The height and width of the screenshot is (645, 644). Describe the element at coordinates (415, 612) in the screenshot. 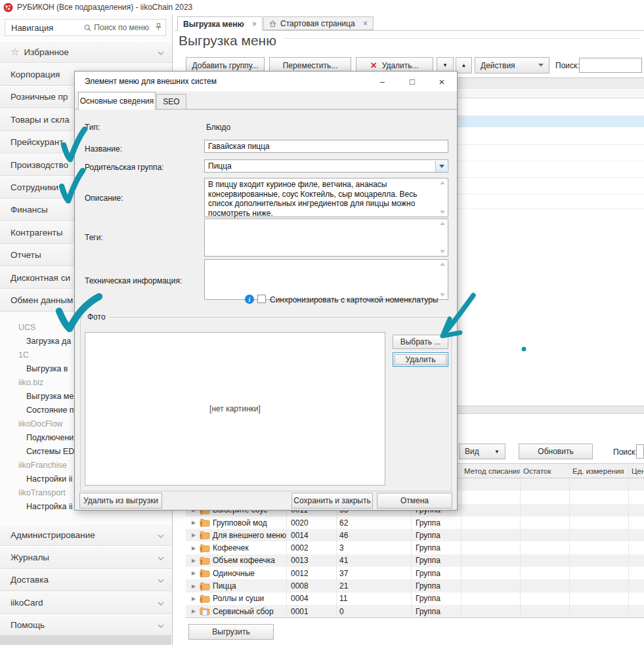

I see `table-row: ▶ ! Сервисный сбор 0001 0 Группа` at that location.